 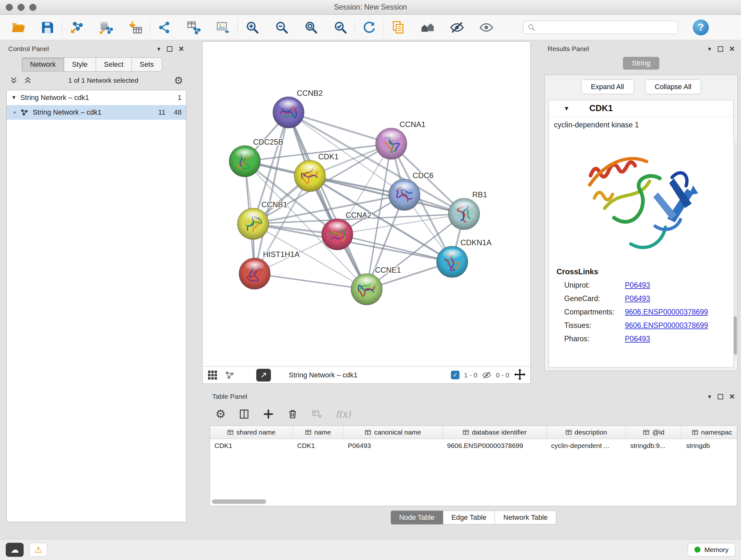 What do you see at coordinates (281, 27) in the screenshot?
I see `zoom-out-icon` at bounding box center [281, 27].